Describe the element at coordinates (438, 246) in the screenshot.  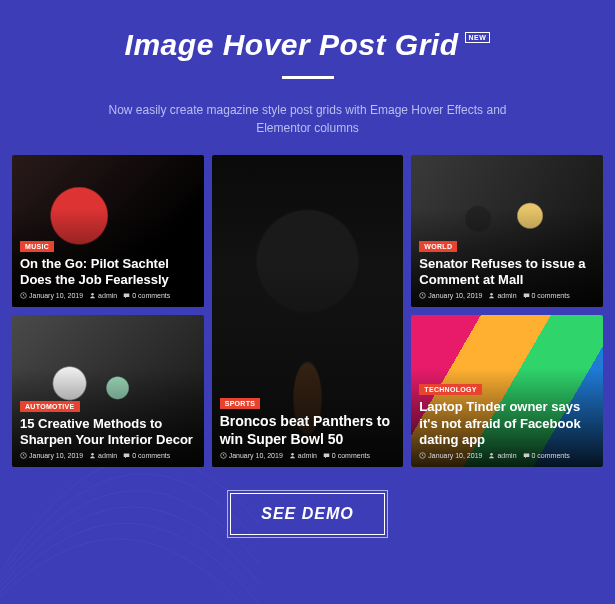
I see `category-badge: WORLD` at that location.